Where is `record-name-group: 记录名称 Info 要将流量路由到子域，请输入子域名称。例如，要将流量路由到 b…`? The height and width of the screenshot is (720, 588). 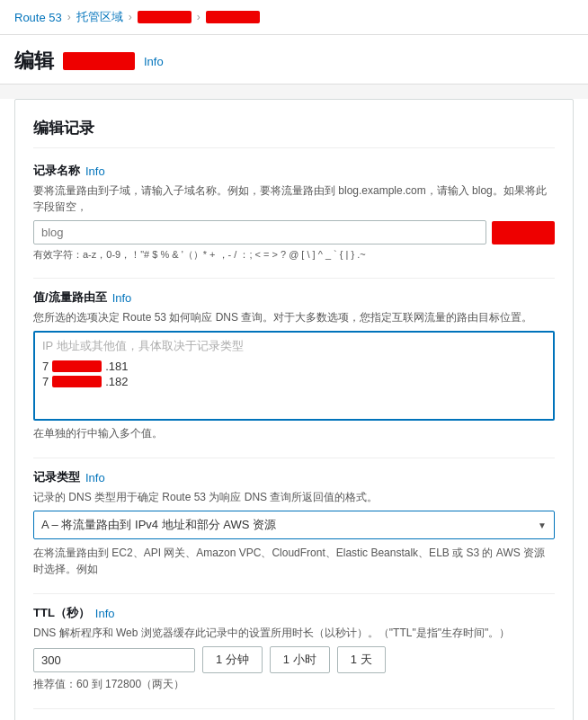 record-name-group: 记录名称 Info 要将流量路由到子域，请输入子域名称。例如，要将流量路由到 b… is located at coordinates (294, 212).